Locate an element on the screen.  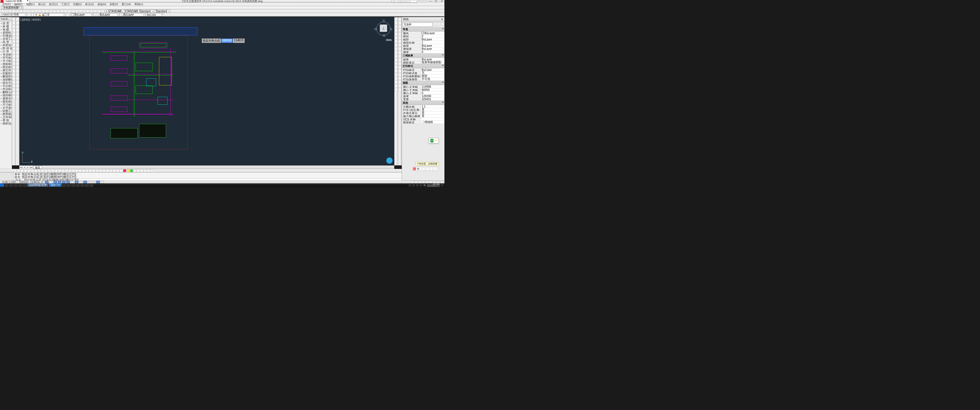
palette-item-29: 图库图案 is located at coordinates (6, 114).